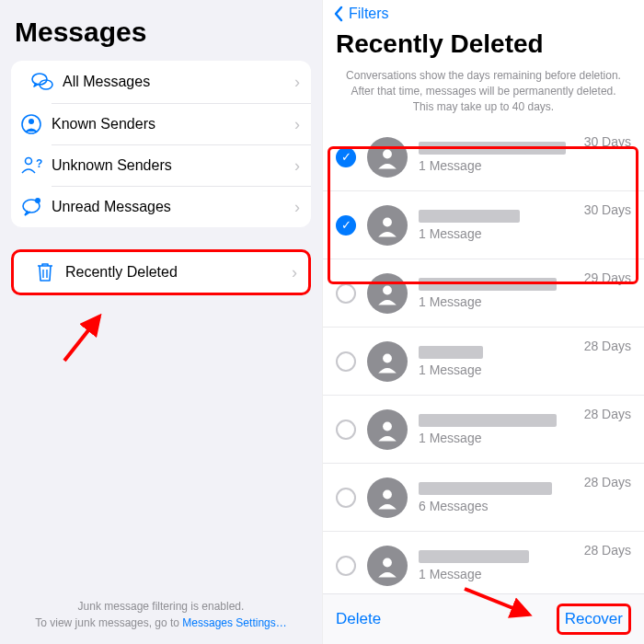 This screenshot has height=644, width=644. What do you see at coordinates (31, 207) in the screenshot?
I see `chat-dot-icon` at bounding box center [31, 207].